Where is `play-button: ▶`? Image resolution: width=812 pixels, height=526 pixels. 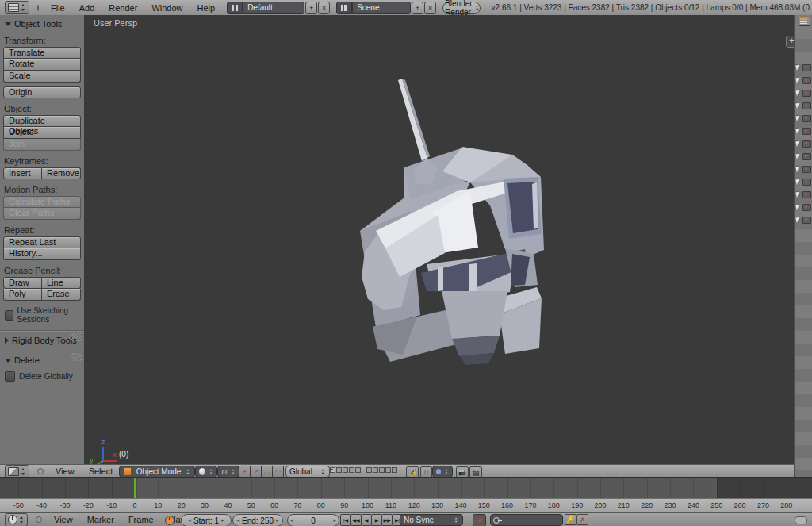
play-button: ▶ is located at coordinates (377, 520).